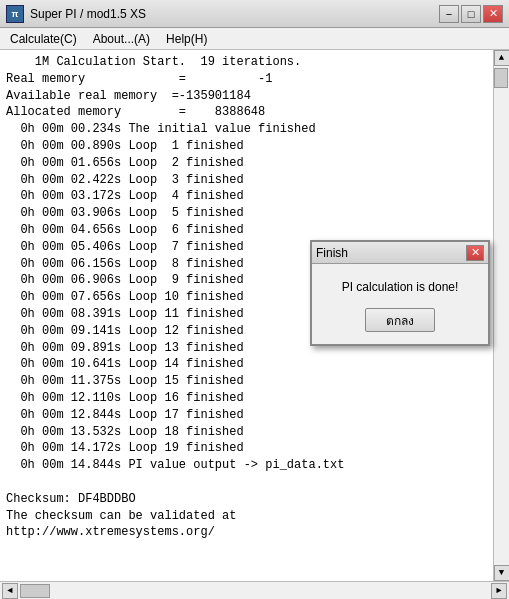 The image size is (509, 599). What do you see at coordinates (502, 58) in the screenshot?
I see `scroll-up-button: ▲` at bounding box center [502, 58].